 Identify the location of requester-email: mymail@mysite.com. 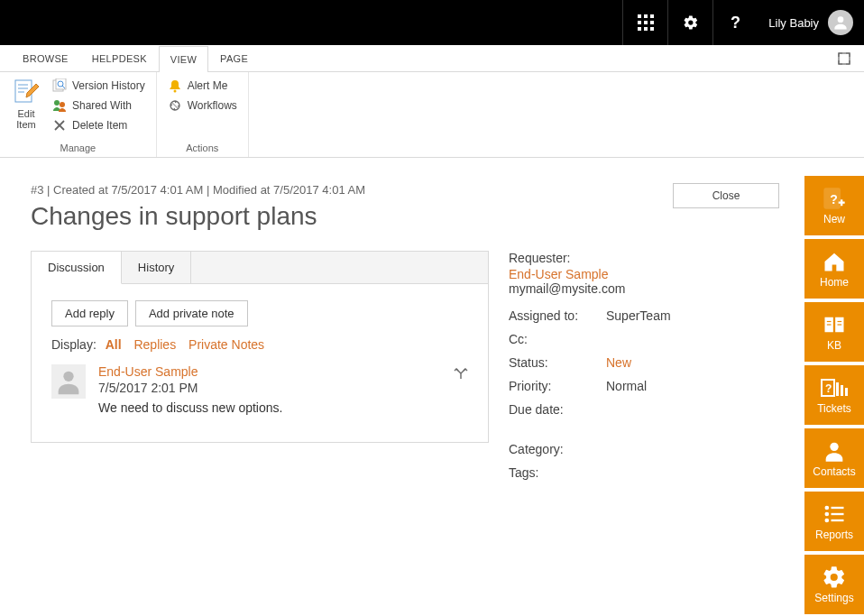
(671, 289).